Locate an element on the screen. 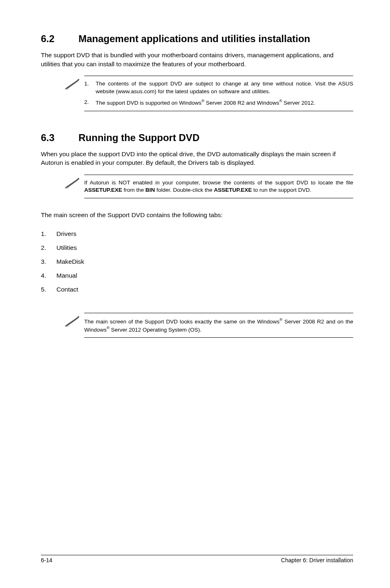  list-item-number: 2. is located at coordinates (49, 248).